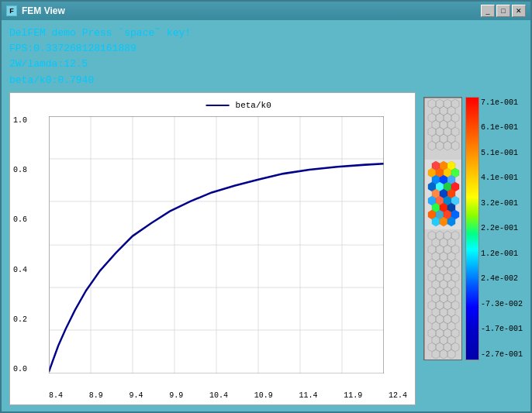 The height and width of the screenshot is (413, 532). What do you see at coordinates (266, 49) in the screenshot?
I see `fps-line: FPS:0.337268128161889` at bounding box center [266, 49].